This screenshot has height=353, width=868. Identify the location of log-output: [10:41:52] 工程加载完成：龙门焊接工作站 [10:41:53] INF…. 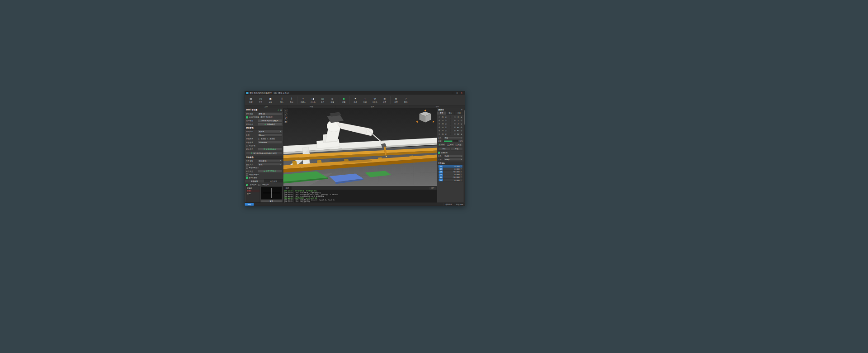
(360, 196).